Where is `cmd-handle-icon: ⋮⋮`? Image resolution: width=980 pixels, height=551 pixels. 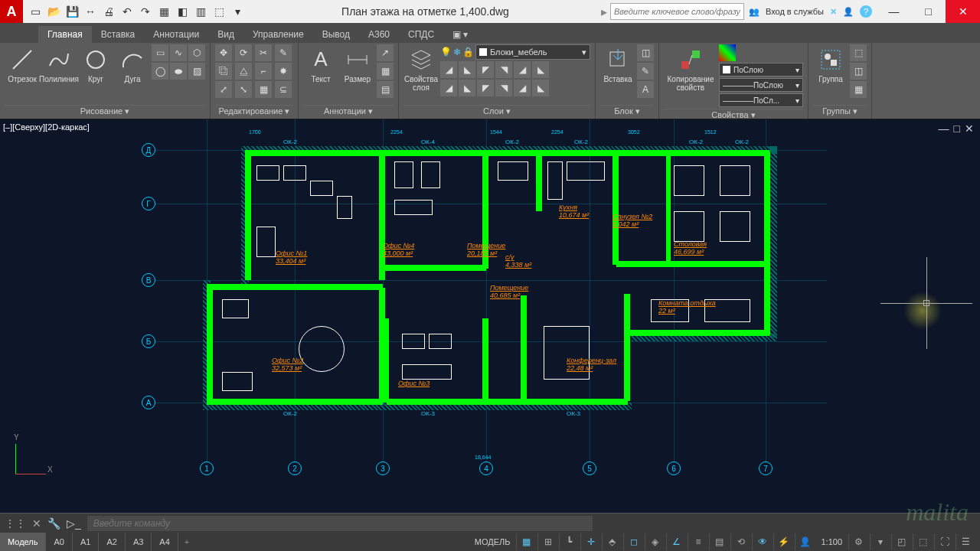
cmd-handle-icon: ⋮⋮ is located at coordinates (15, 523).